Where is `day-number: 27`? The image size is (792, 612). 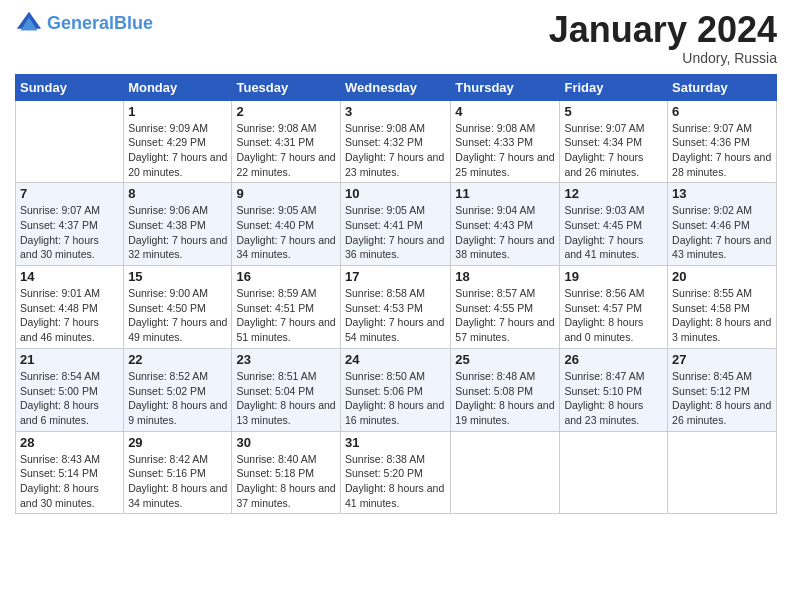 day-number: 27 is located at coordinates (722, 360).